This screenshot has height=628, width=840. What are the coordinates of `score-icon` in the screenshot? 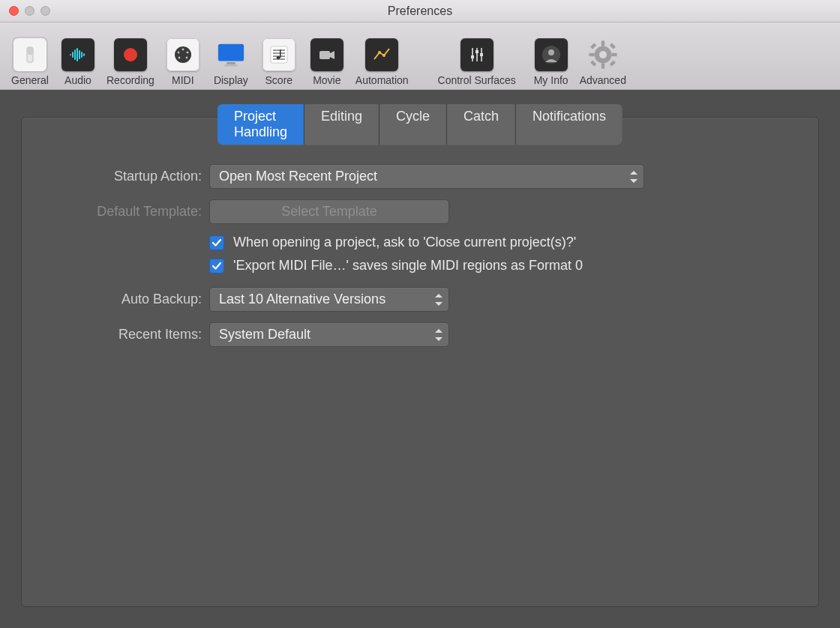 It's located at (279, 55).